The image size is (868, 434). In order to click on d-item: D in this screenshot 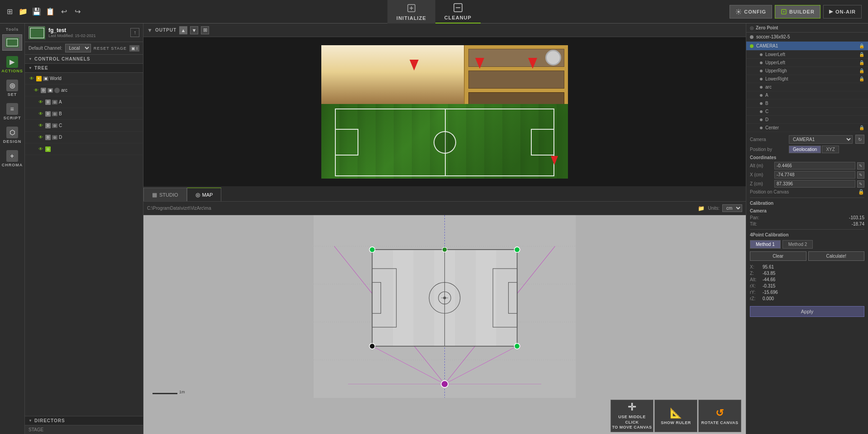, I will do `click(807, 120)`.